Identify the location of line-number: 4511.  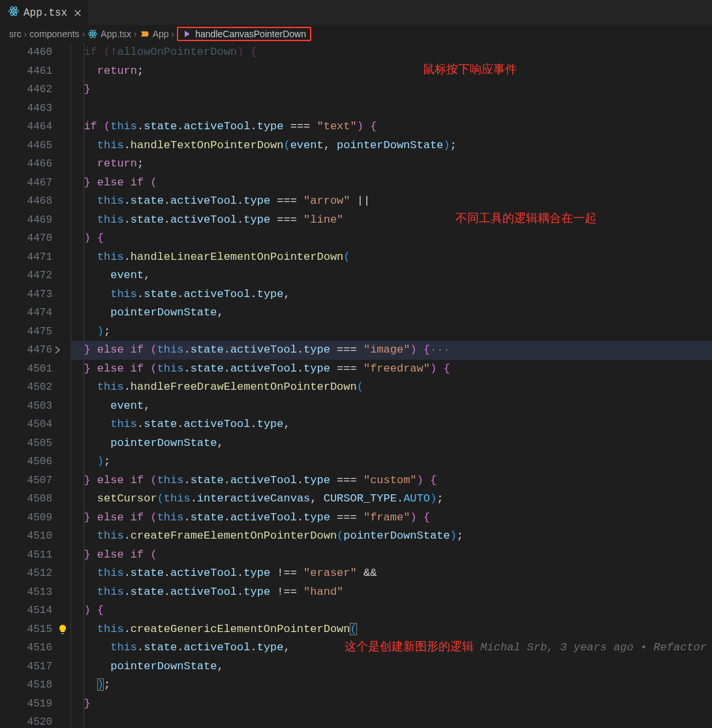
(26, 555).